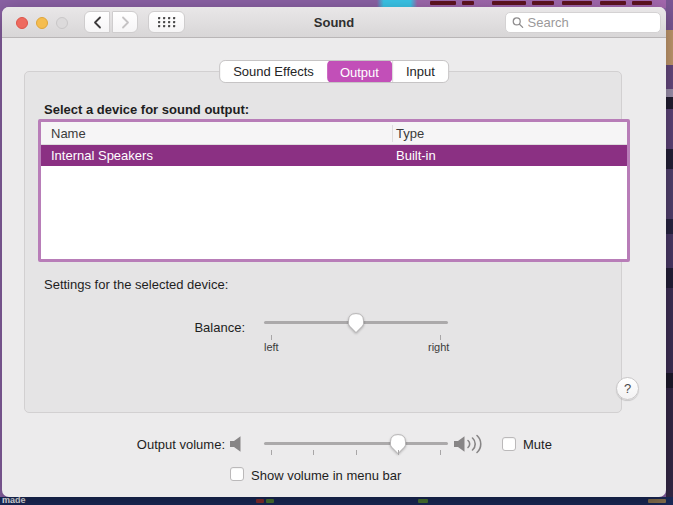 The image size is (673, 505). I want to click on column-divider, so click(392, 134).